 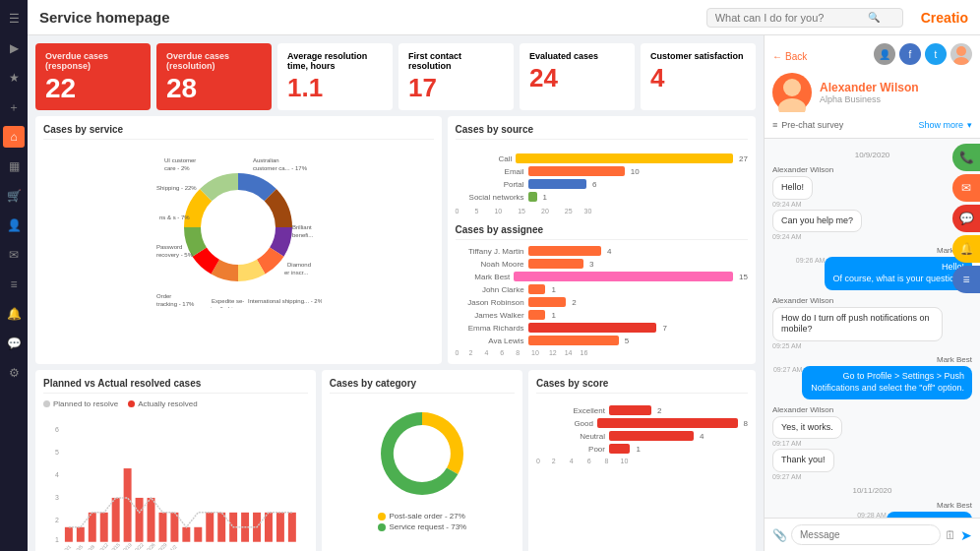 What do you see at coordinates (175, 386) in the screenshot?
I see `planned-vs-actual-title: Planned vs Actual resolved cases` at bounding box center [175, 386].